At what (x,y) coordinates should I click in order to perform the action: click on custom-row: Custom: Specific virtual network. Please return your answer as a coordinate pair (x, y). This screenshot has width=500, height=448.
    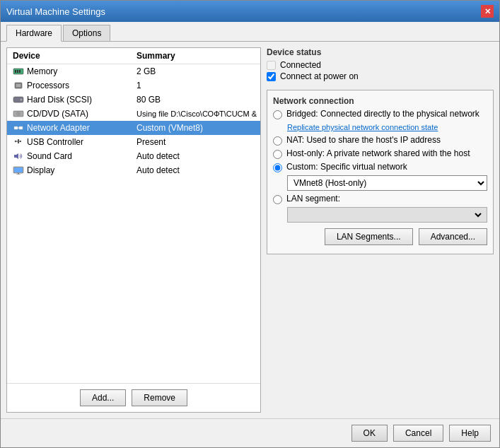
    Looking at the image, I should click on (380, 167).